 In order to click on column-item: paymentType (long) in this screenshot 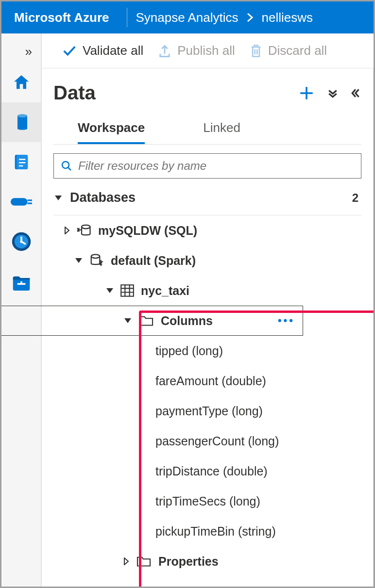, I will do `click(207, 411)`.